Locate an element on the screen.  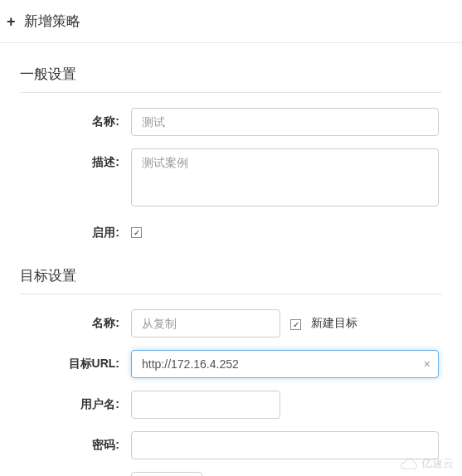
row-username: 用户名: is located at coordinates (231, 405).